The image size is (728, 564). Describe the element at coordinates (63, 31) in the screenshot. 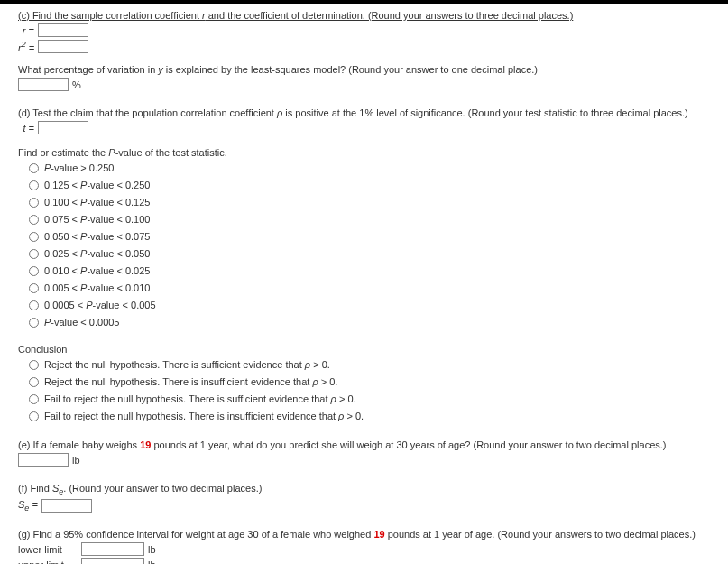

I see `input-r` at that location.